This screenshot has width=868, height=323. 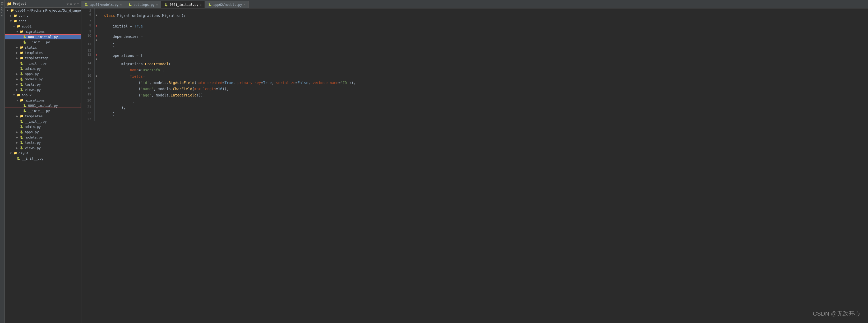 I want to click on sidebar-item-label: tests.py, so click(x=33, y=85).